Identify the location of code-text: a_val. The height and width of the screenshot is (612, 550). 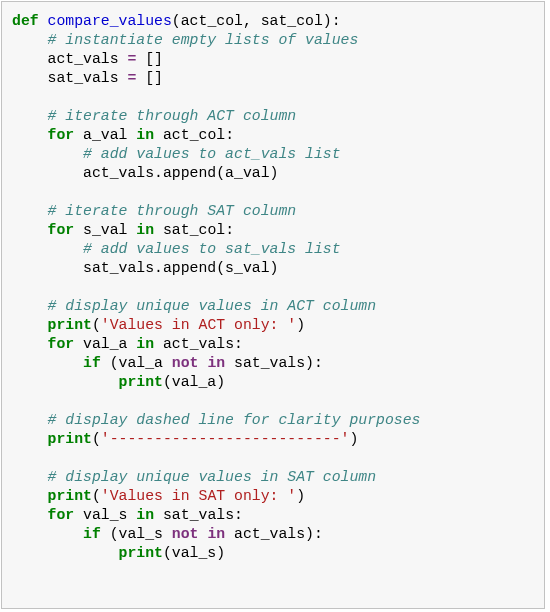
(105, 135).